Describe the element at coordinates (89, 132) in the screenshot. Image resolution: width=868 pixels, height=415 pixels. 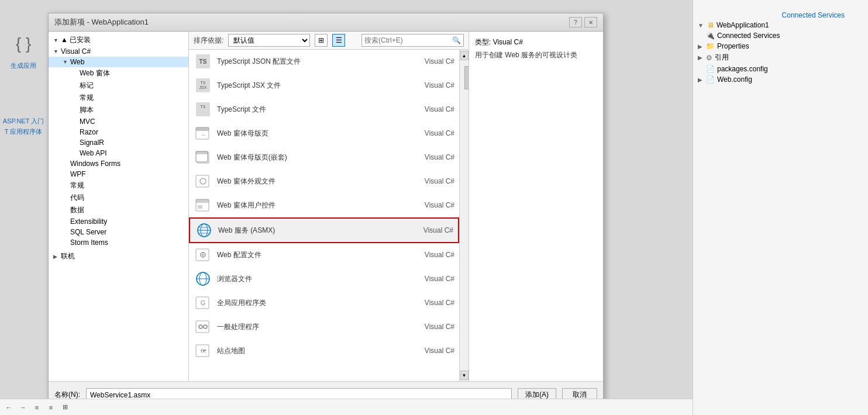
I see `tree-rz-label: Razor` at that location.